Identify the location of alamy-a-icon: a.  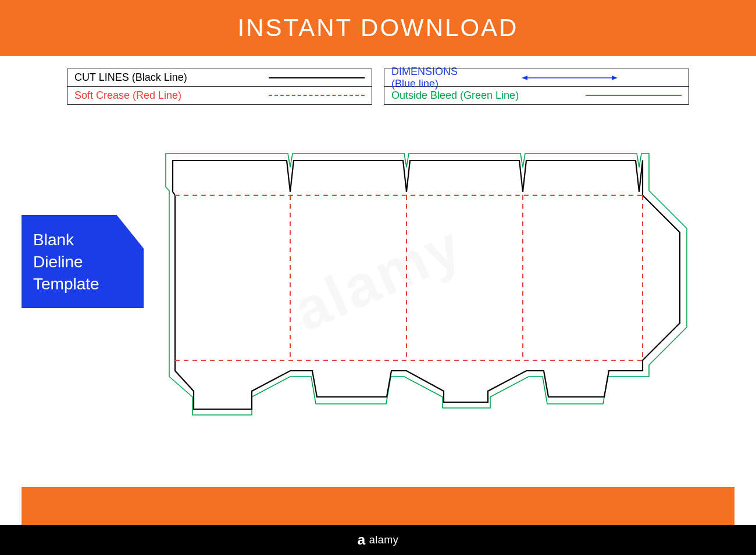
(362, 540).